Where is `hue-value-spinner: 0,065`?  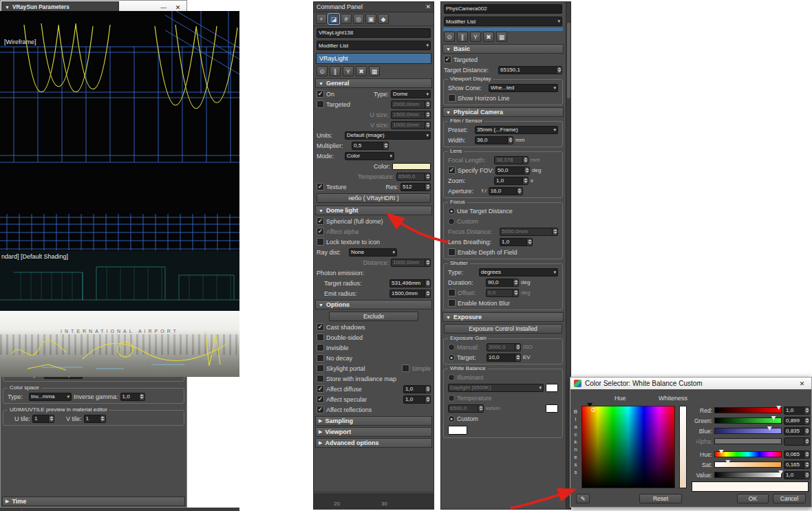 hue-value-spinner: 0,065 is located at coordinates (797, 455).